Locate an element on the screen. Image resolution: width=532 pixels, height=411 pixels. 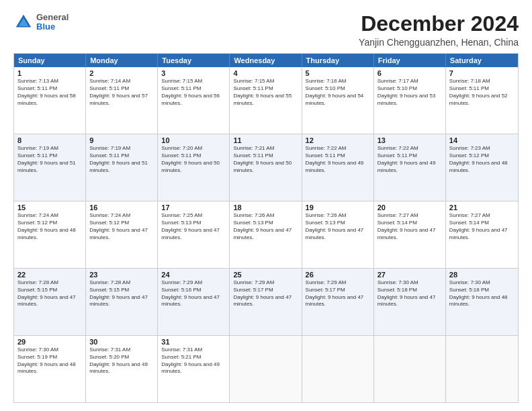
title-block: December 2024 Yanjin Chengguanzhen, Hena… is located at coordinates (439, 30).